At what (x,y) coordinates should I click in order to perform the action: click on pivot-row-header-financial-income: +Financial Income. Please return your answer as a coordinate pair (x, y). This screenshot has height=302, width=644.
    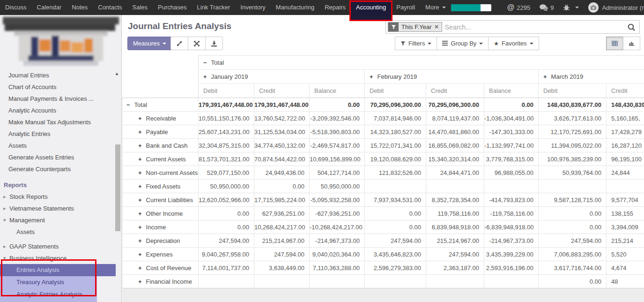
    Looking at the image, I should click on (161, 281).